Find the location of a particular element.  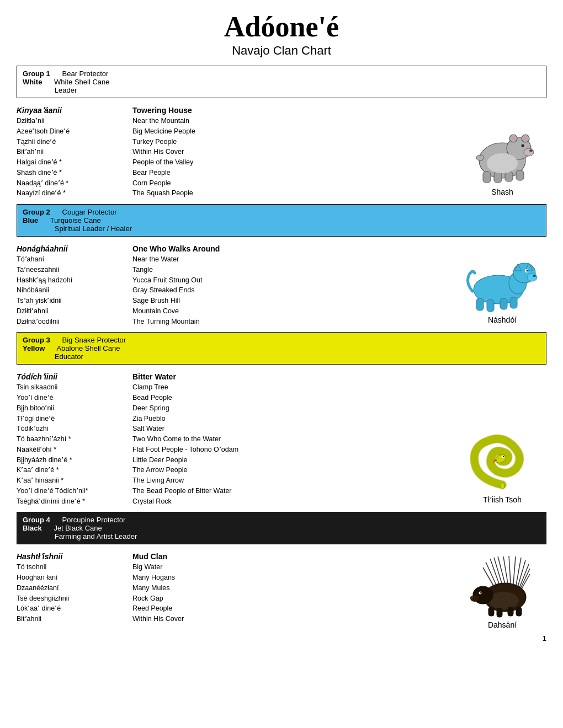

clan-hashtl-t2: Many Hogans is located at coordinates (295, 578).